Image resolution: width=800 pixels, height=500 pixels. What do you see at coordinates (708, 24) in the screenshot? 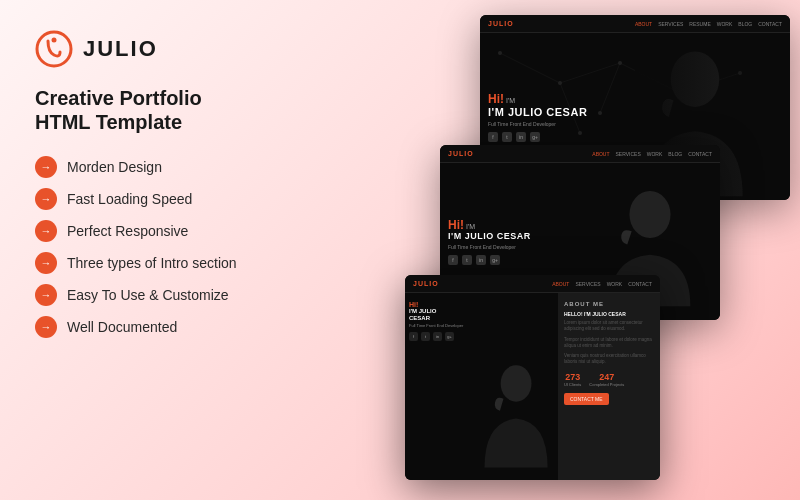
I see `screen-nav-links-desktop: ABOUT SERVICES RESUME WORK BLOG CONTACT` at bounding box center [708, 24].